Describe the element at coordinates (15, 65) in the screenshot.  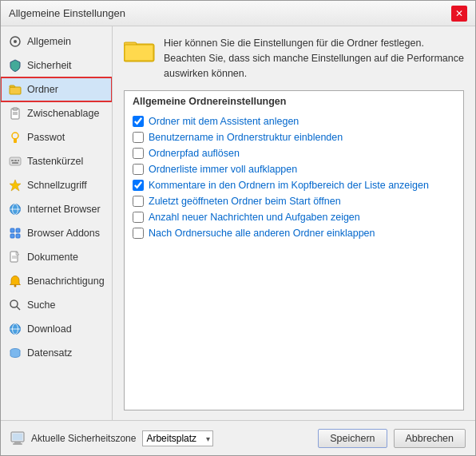
I see `sicherheit-icon` at that location.